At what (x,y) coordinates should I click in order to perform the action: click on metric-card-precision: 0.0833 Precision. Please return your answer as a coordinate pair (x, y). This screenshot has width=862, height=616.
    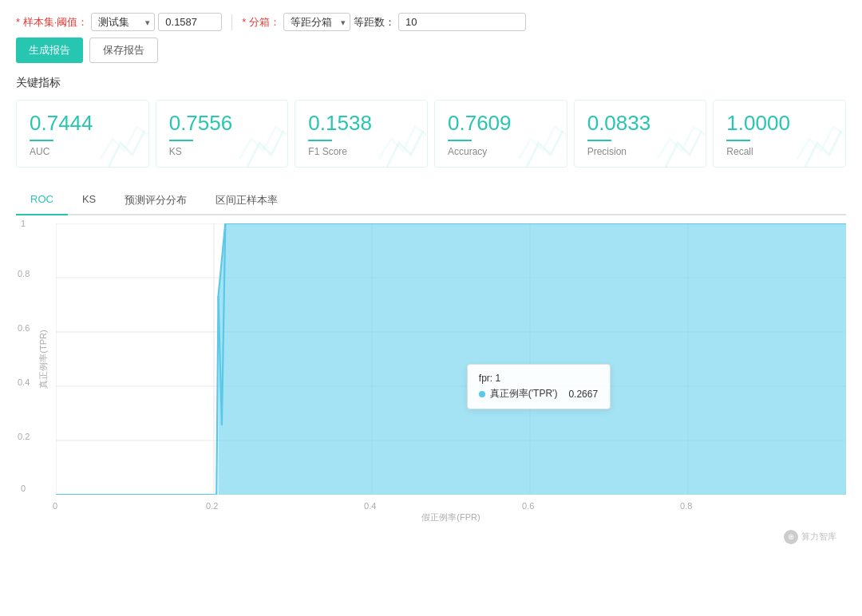
    Looking at the image, I should click on (640, 134).